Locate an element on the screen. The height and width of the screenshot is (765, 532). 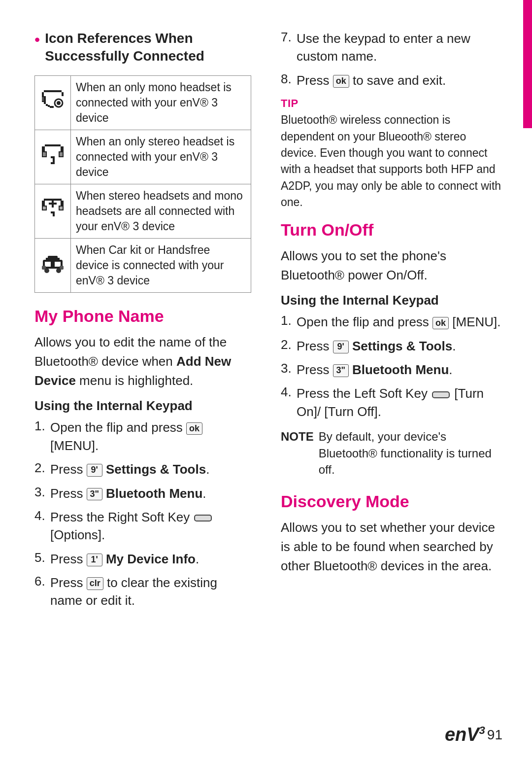
icon-references-section: • Icon References When Successfully Conn… is located at coordinates (143, 48).